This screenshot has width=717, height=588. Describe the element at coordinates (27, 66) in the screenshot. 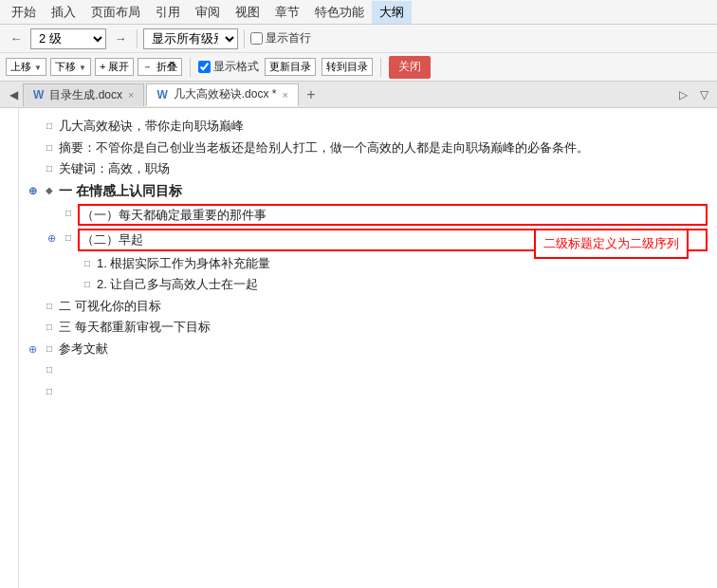

I see `promote-button: 上移 ▼` at that location.